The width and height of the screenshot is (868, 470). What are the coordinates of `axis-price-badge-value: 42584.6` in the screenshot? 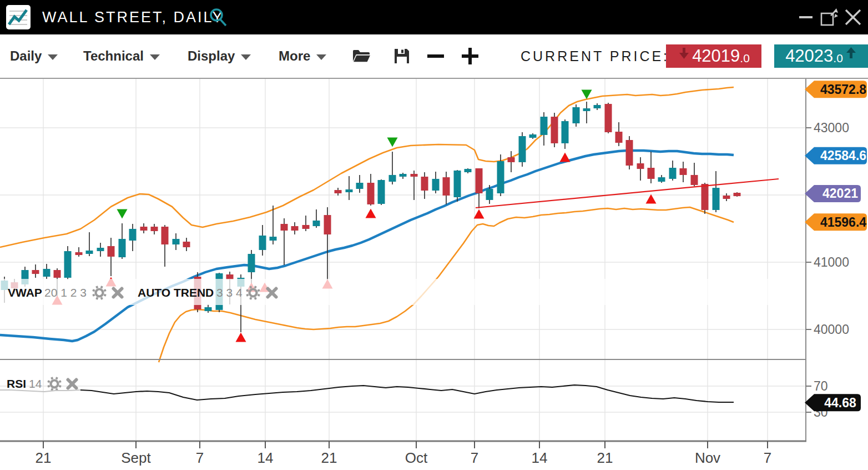 It's located at (844, 156).